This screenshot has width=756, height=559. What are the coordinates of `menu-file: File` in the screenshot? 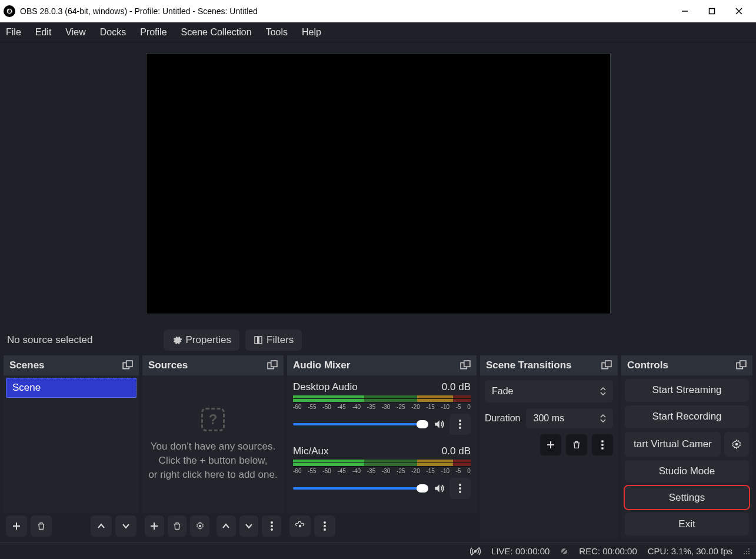 It's located at (14, 32).